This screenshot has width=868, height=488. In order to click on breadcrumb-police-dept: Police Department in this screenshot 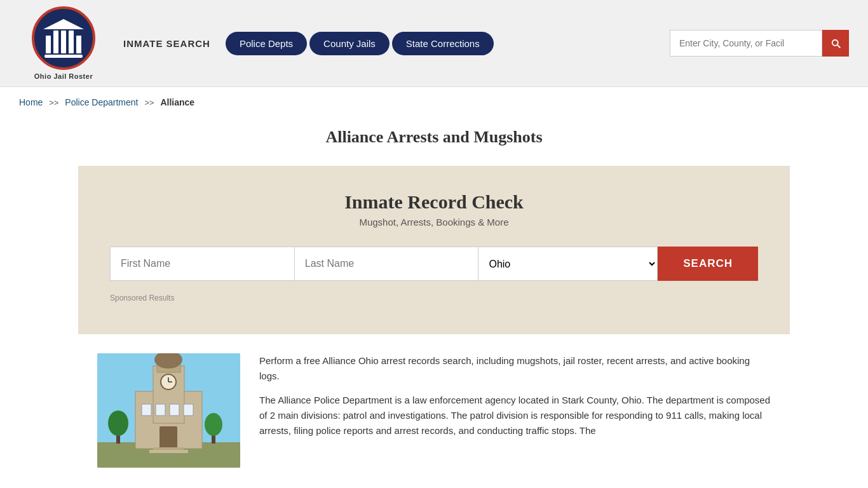, I will do `click(102, 102)`.